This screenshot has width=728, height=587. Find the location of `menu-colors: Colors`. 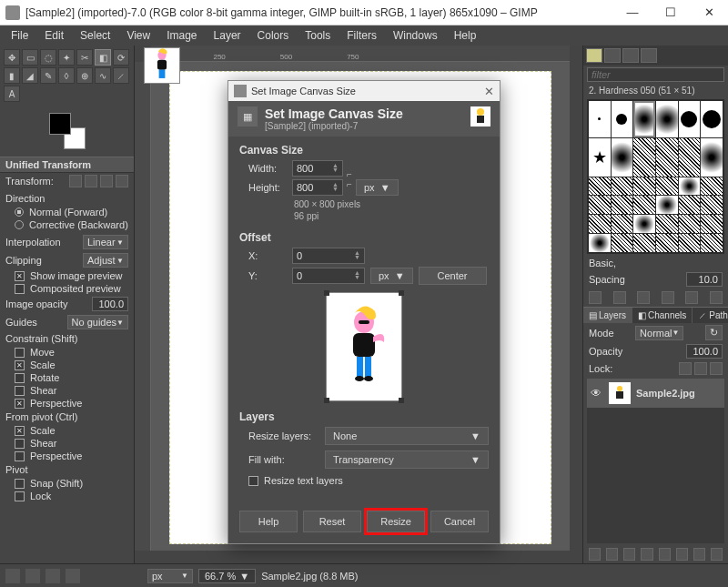

menu-colors: Colors is located at coordinates (273, 35).